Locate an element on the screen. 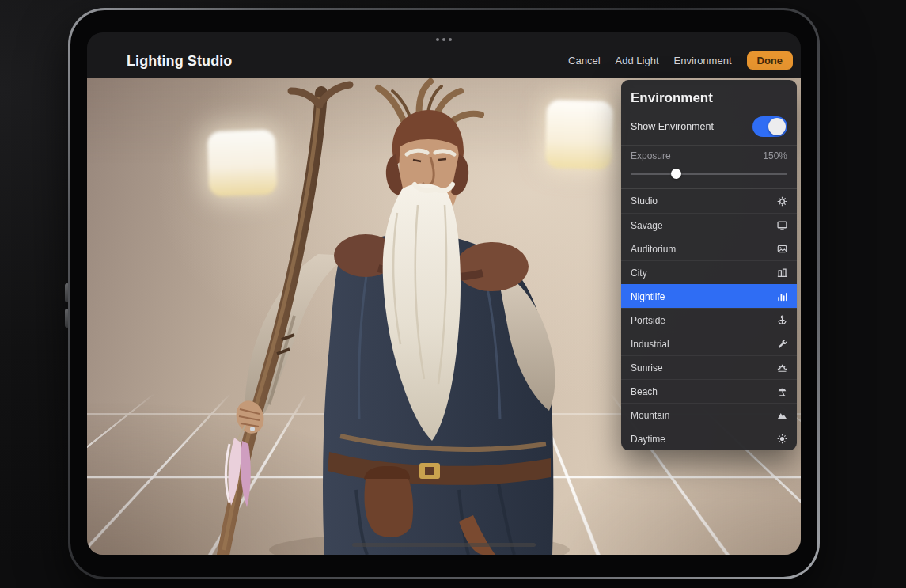 The width and height of the screenshot is (906, 588). environment-item-label: Beach is located at coordinates (644, 392).